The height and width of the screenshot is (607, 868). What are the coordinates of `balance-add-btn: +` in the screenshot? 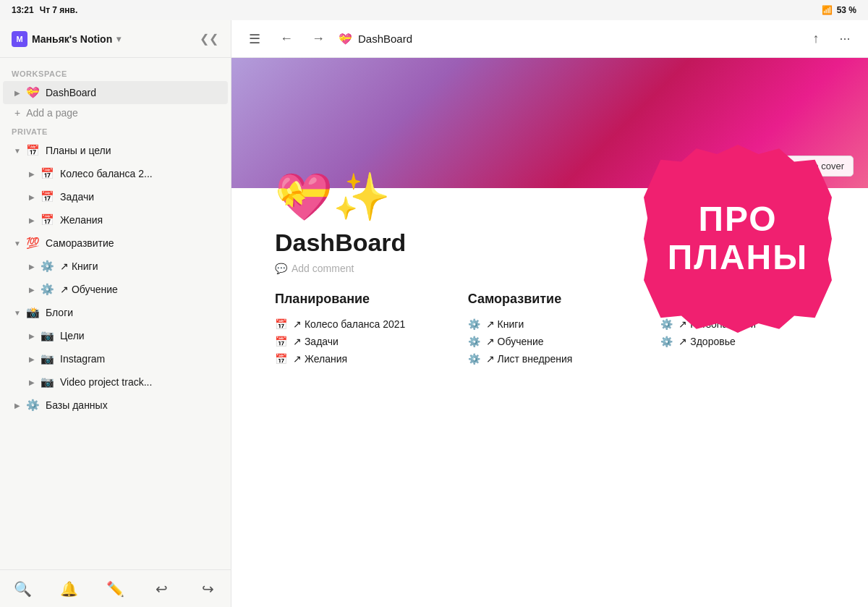 It's located at (214, 174).